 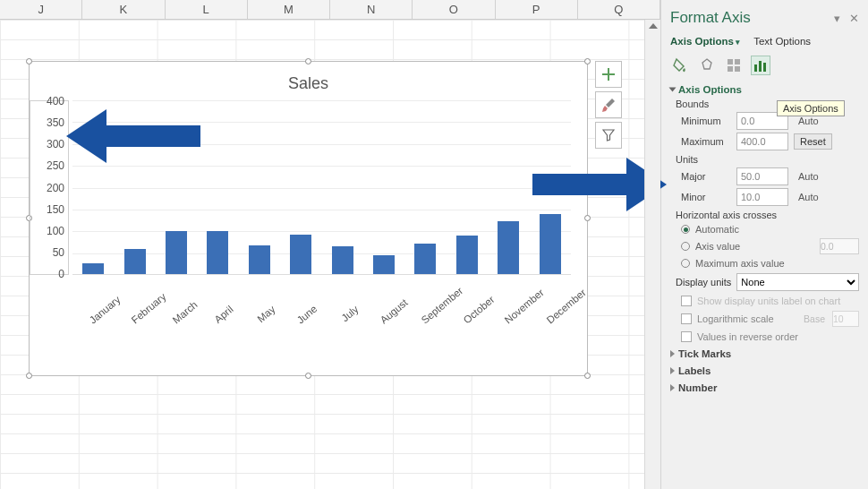 I want to click on x-tick-label: December, so click(x=556, y=315).